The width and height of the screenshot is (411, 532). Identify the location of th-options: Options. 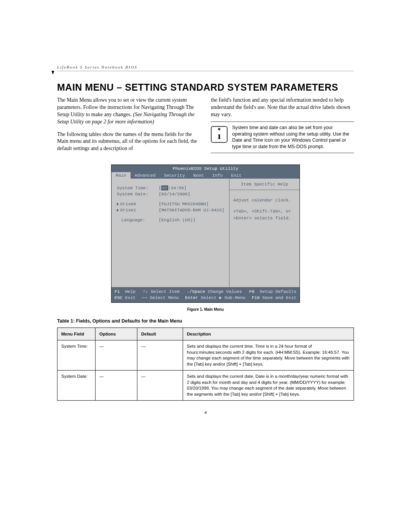
(116, 334).